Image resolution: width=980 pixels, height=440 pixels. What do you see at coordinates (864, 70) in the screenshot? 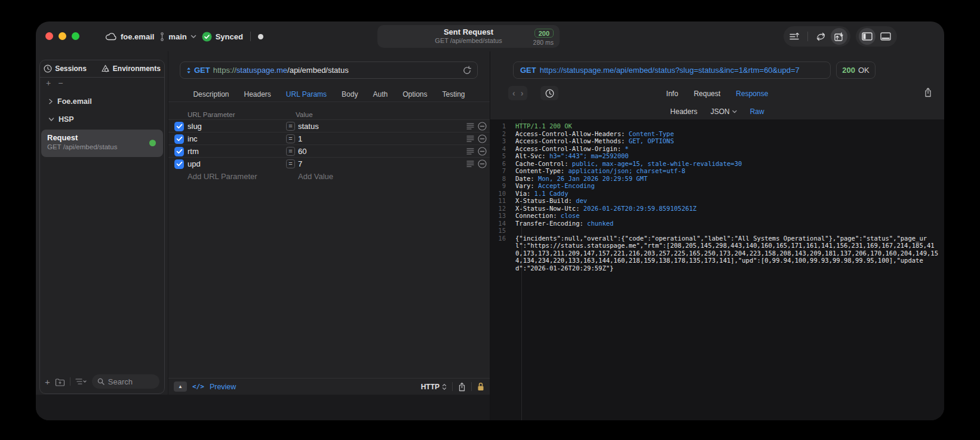
I see `response-status-text: OK` at bounding box center [864, 70].